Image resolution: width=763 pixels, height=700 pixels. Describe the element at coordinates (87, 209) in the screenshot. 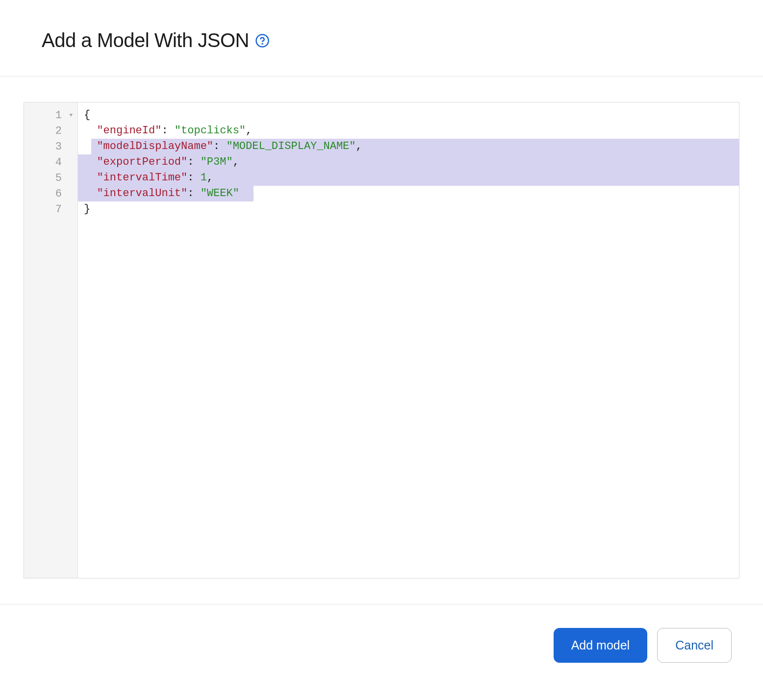

I see `code-content: }` at that location.